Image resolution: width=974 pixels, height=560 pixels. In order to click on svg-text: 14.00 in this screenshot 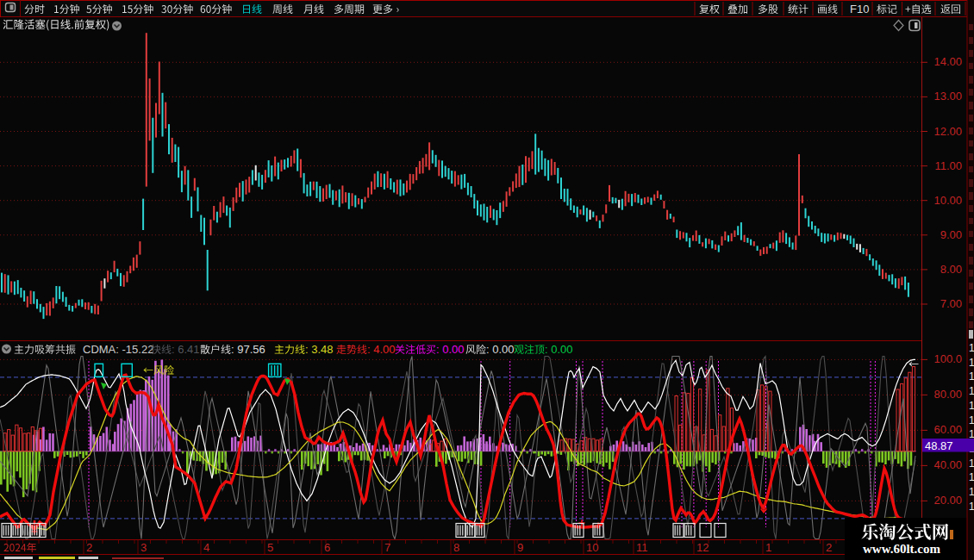, I will do `click(948, 62)`.